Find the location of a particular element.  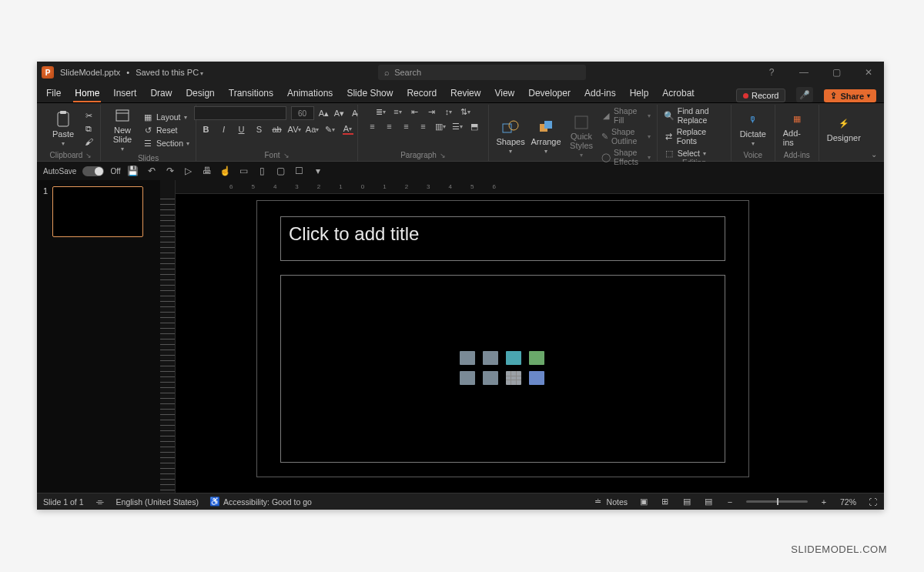

strike-button: ab is located at coordinates (277, 129).